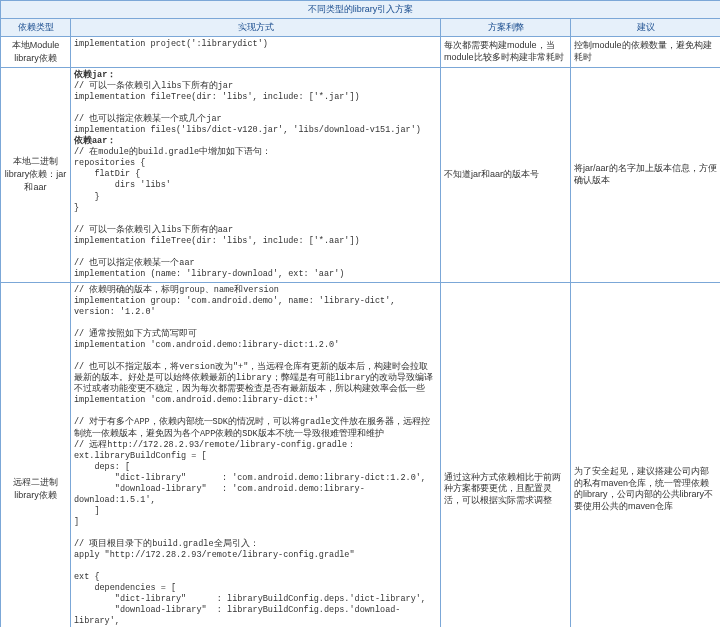 The height and width of the screenshot is (627, 720). I want to click on dep-type-cell: 本地二进制library依赖：jar和aar, so click(36, 176).